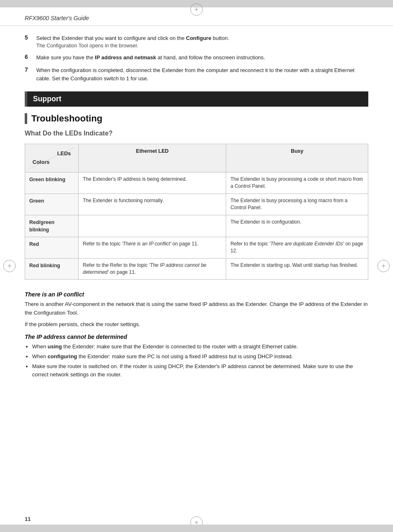  Describe the element at coordinates (384, 266) in the screenshot. I see `reg-mark-right` at that location.